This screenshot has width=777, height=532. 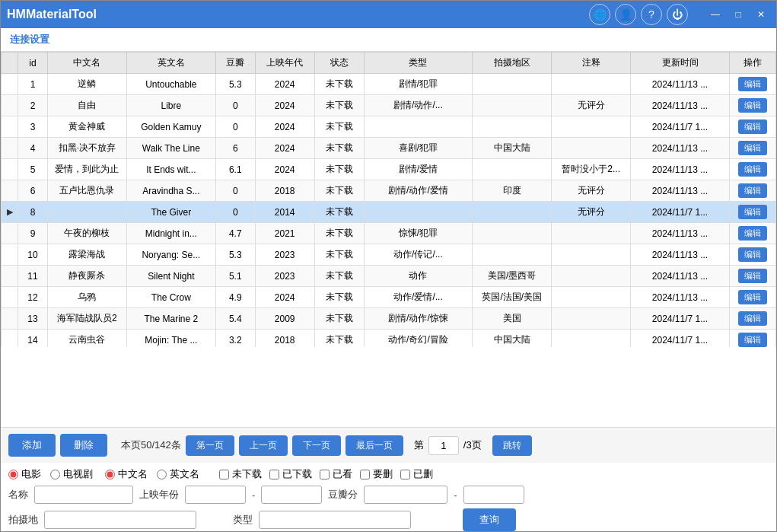 I want to click on score-max-input, so click(x=494, y=495).